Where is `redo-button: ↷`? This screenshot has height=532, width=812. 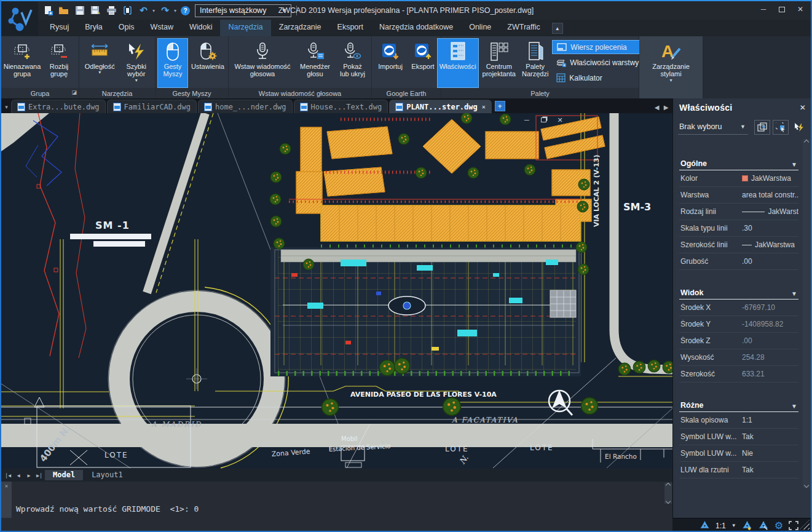
redo-button: ↷ is located at coordinates (165, 11).